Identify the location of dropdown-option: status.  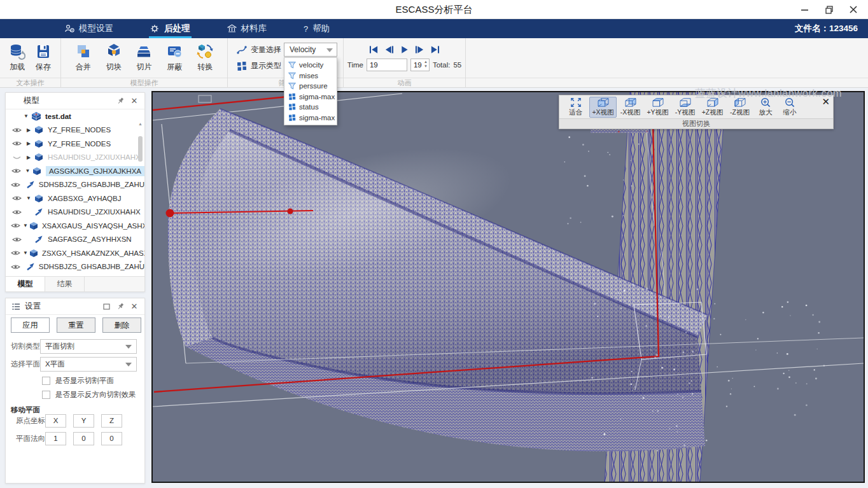
(311, 107).